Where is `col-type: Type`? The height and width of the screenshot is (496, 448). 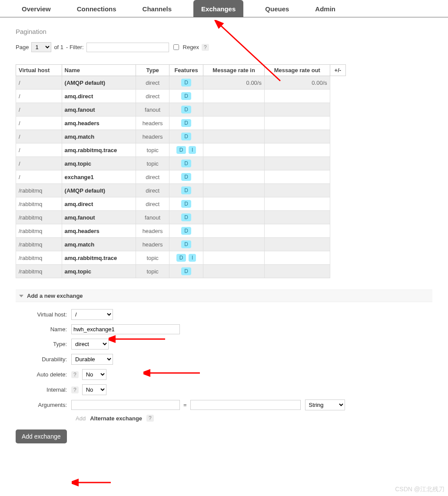
col-type: Type is located at coordinates (153, 70).